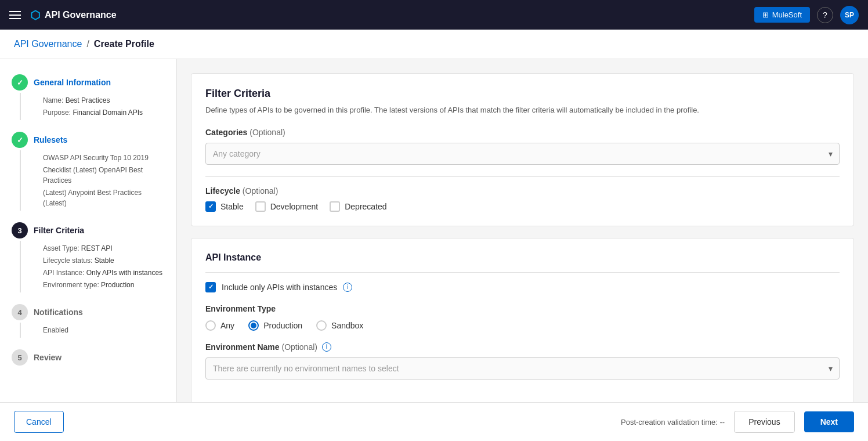 This screenshot has height=441, width=868. I want to click on env-production-radio: Production, so click(275, 326).